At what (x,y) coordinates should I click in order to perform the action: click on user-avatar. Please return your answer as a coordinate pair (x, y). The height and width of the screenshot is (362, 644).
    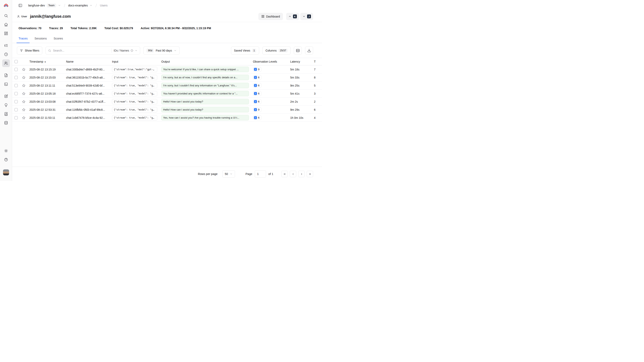
    Looking at the image, I should click on (6, 172).